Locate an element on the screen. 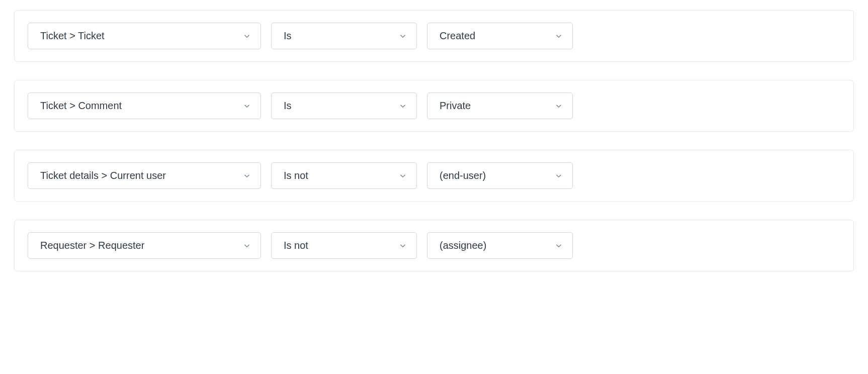 Image resolution: width=868 pixels, height=374 pixels. value-dropdown-label: (end-user) is located at coordinates (463, 176).